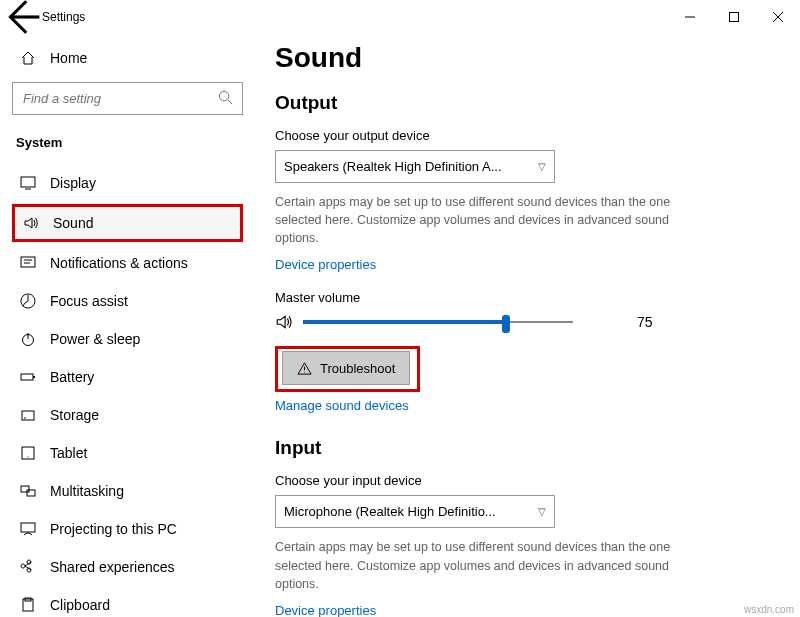 The height and width of the screenshot is (617, 800). I want to click on sidebar-item-multitasking: Multitasking, so click(128, 491).